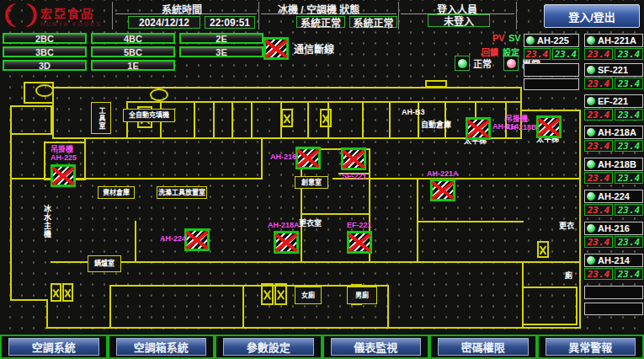  What do you see at coordinates (133, 39) in the screenshot?
I see `floor-button-4bc: 4BC` at bounding box center [133, 39].